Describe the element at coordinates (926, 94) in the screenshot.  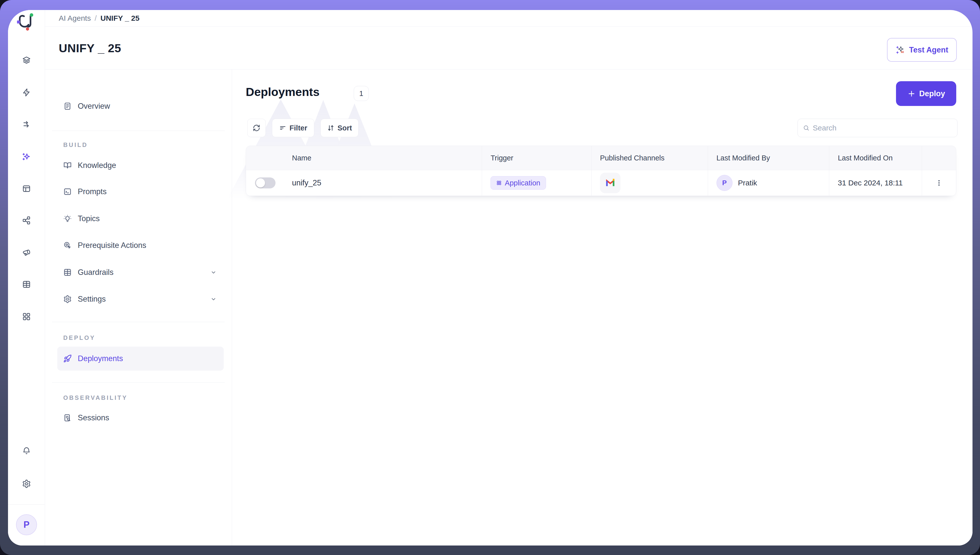
I see `deploy-button: Deploy` at that location.